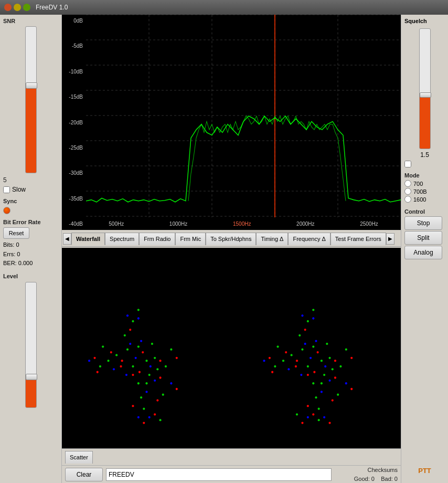  I want to click on mode-1600-radio, so click(408, 200).